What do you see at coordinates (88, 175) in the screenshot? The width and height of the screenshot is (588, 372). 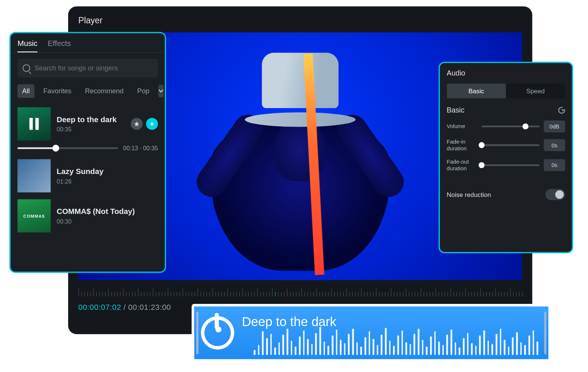 I see `song-row: Lazy Sunday 01:26` at bounding box center [88, 175].